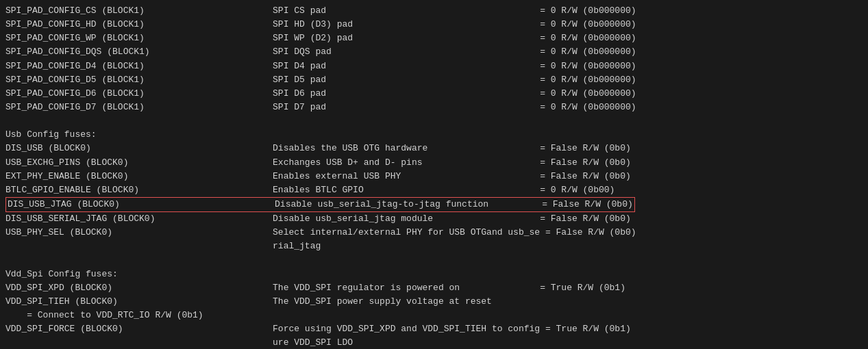 The image size is (868, 349). Describe the element at coordinates (321, 233) in the screenshot. I see `line-usb-phy-sel: USB_PHY_SEL (BLOCK0) Select internal/ext…` at that location.